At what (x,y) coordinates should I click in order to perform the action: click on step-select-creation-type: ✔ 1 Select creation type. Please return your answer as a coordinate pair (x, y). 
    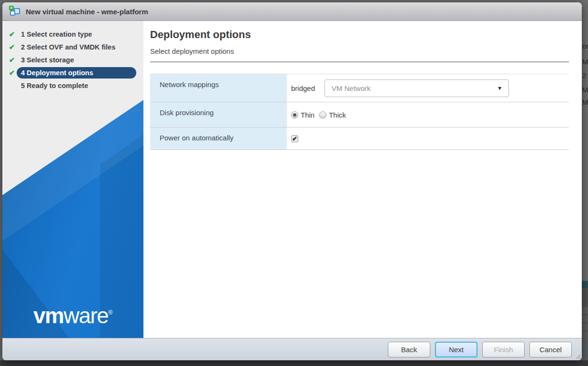
    Looking at the image, I should click on (73, 34).